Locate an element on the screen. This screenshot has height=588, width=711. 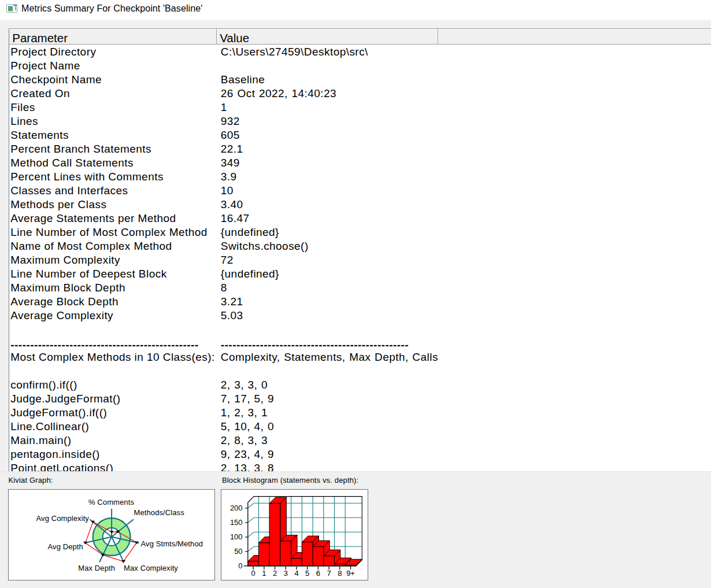
svg-text: Avg Depth is located at coordinates (66, 547).